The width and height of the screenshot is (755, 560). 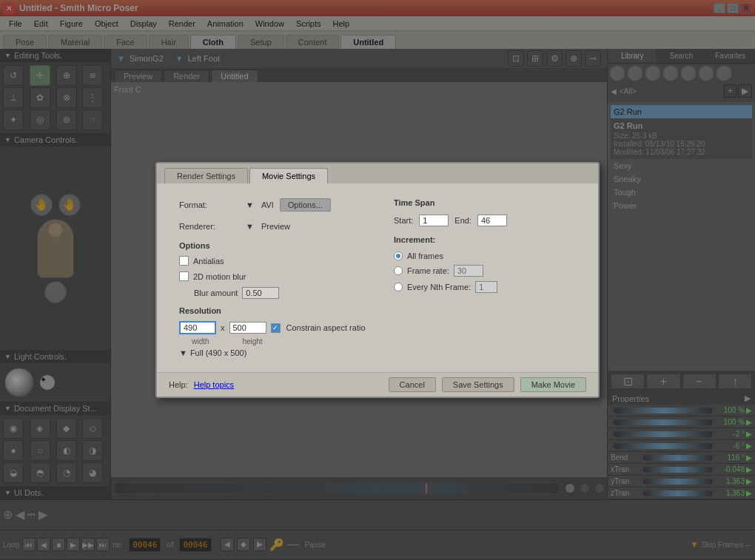 What do you see at coordinates (178, 385) in the screenshot?
I see `help-label: Help:` at bounding box center [178, 385].